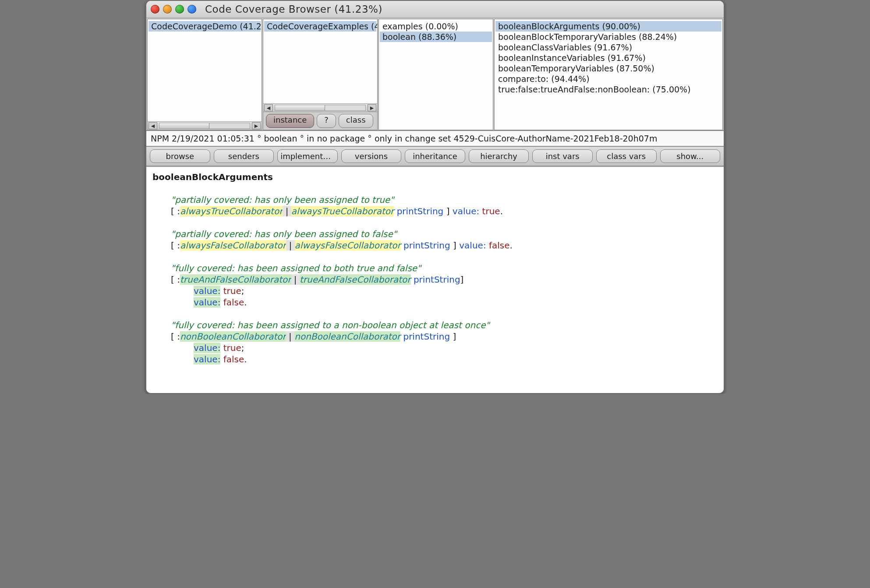  What do you see at coordinates (608, 74) in the screenshot?
I see `methods-list: booleanBlockArguments (90.00%) booleanBl…` at bounding box center [608, 74].